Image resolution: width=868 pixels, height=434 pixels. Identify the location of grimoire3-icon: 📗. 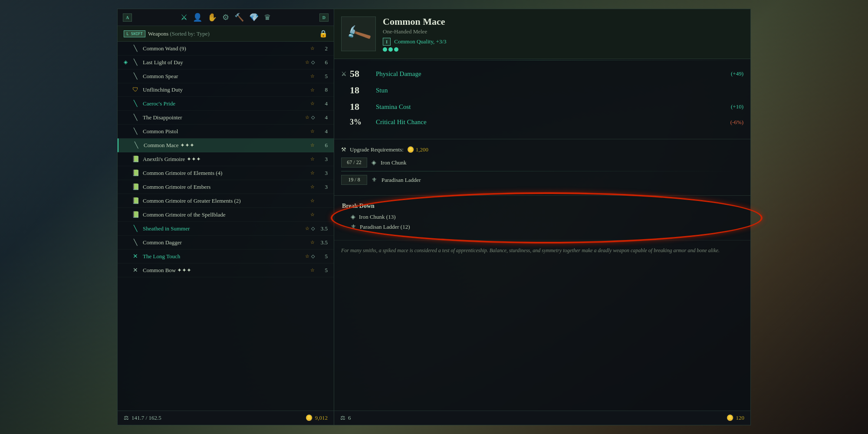
(135, 187).